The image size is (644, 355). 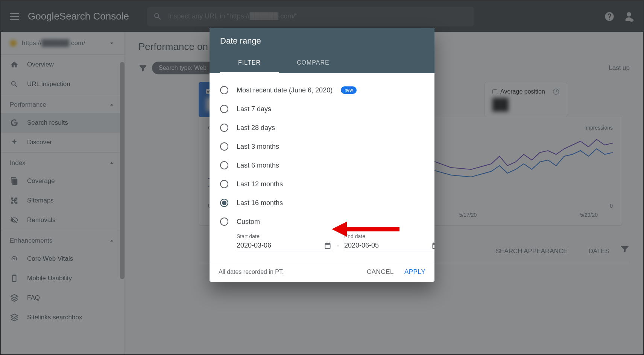 What do you see at coordinates (284, 242) in the screenshot?
I see `start-date-field: Start date` at bounding box center [284, 242].